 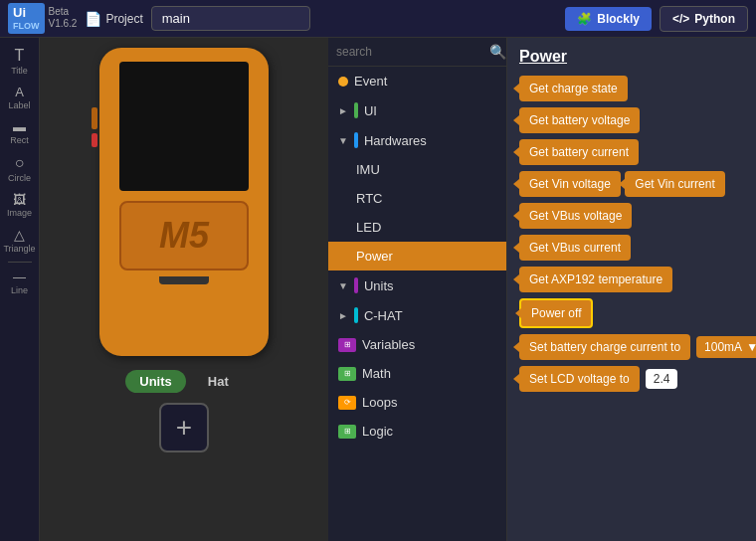 I want to click on device-screen, so click(x=184, y=126).